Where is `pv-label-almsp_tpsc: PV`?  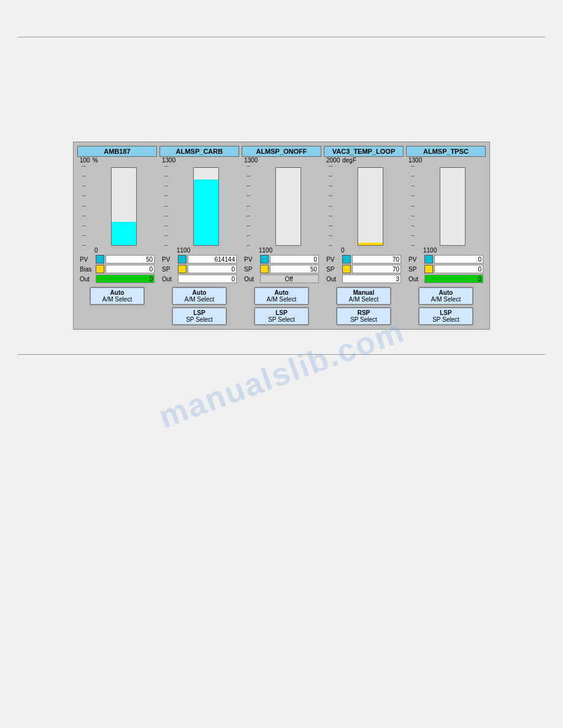
pv-label-almsp_tpsc: PV is located at coordinates (416, 260).